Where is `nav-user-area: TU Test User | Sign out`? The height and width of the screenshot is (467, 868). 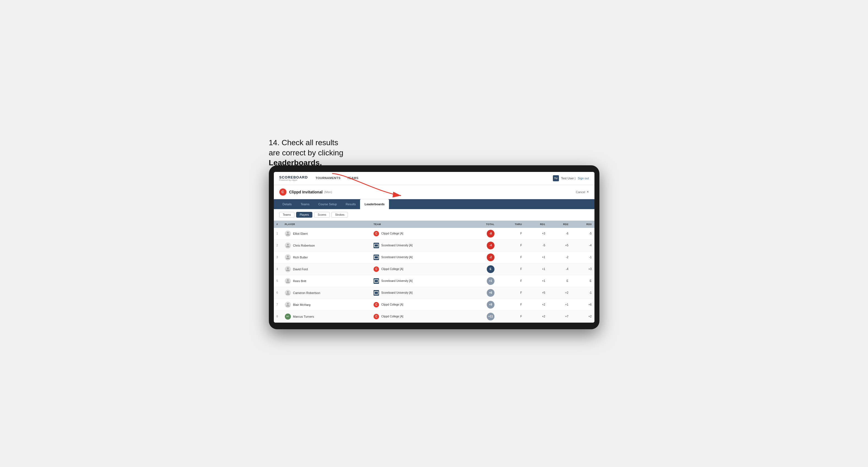
nav-user-area: TU Test User | Sign out is located at coordinates (571, 178).